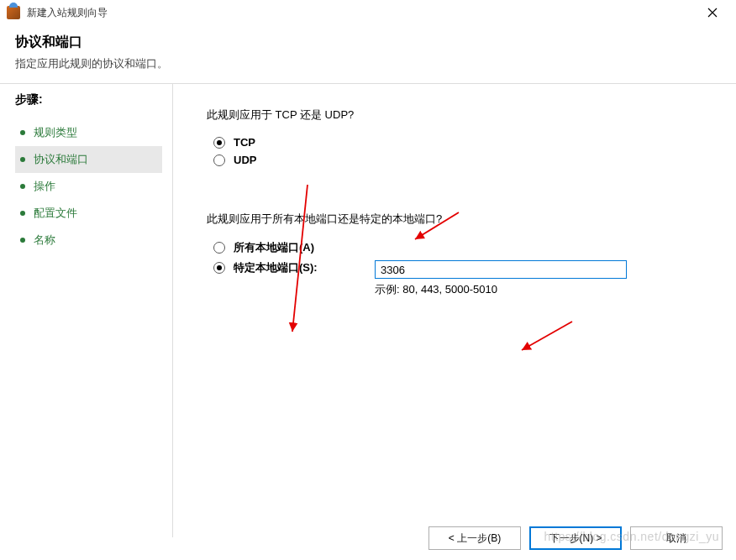 Image resolution: width=736 pixels, height=560 pixels. I want to click on step-label: 操作, so click(45, 186).